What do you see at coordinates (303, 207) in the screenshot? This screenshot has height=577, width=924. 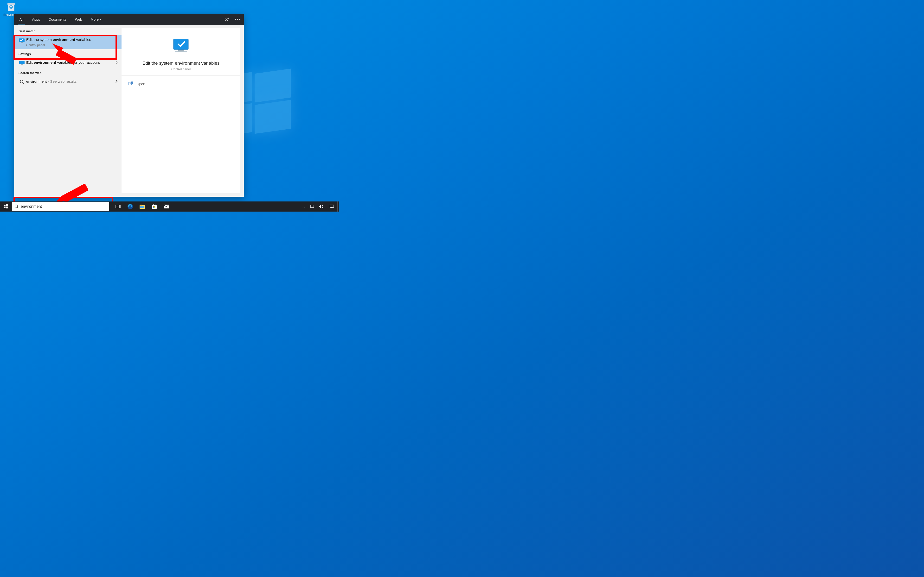 I see `chevron-up-icon: ︿` at bounding box center [303, 207].